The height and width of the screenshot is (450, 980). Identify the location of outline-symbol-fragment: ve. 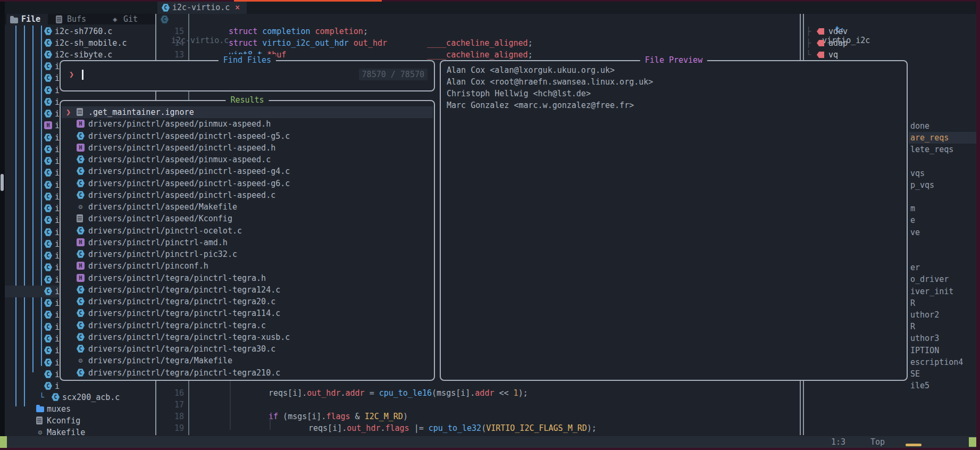
(915, 232).